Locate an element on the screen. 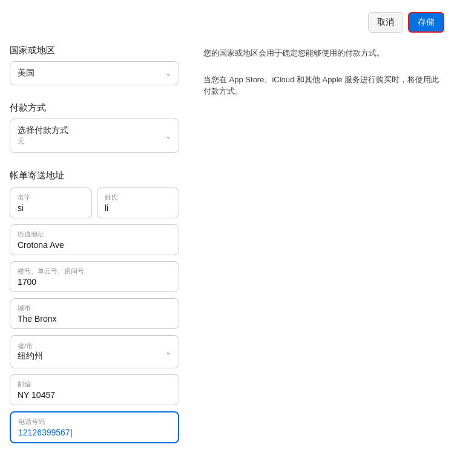  cancel-button: 取消 is located at coordinates (386, 22).